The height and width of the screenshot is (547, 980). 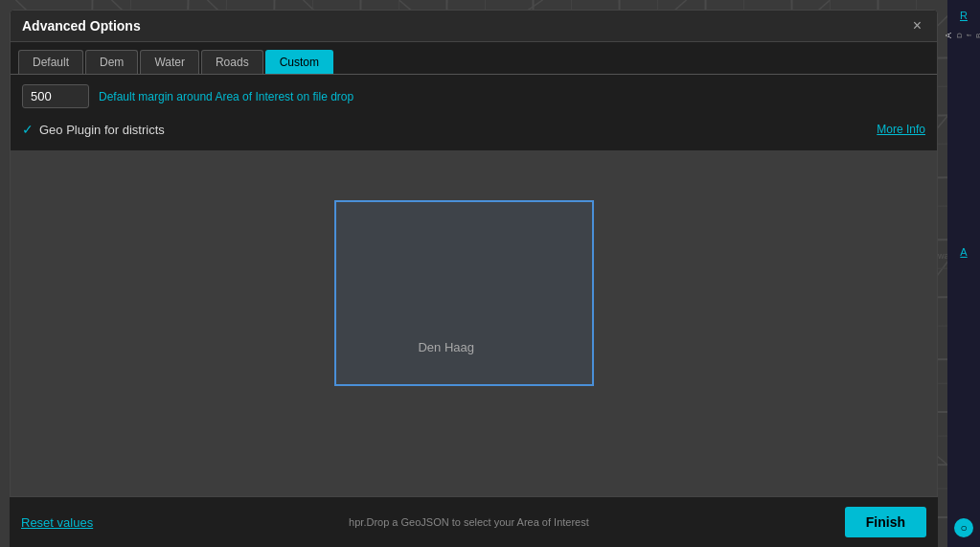 I want to click on sidebar-text-a: A DfB, so click(x=961, y=35).